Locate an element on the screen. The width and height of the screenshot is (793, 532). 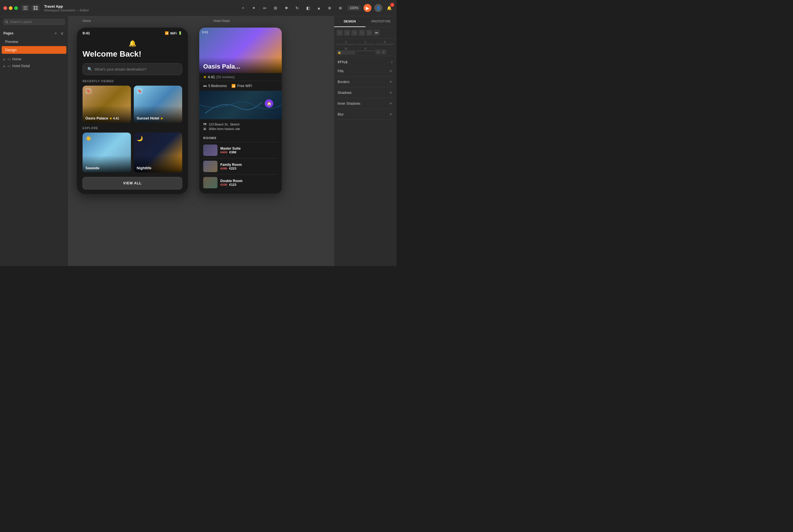
signal-icon: 📶 is located at coordinates (167, 33).